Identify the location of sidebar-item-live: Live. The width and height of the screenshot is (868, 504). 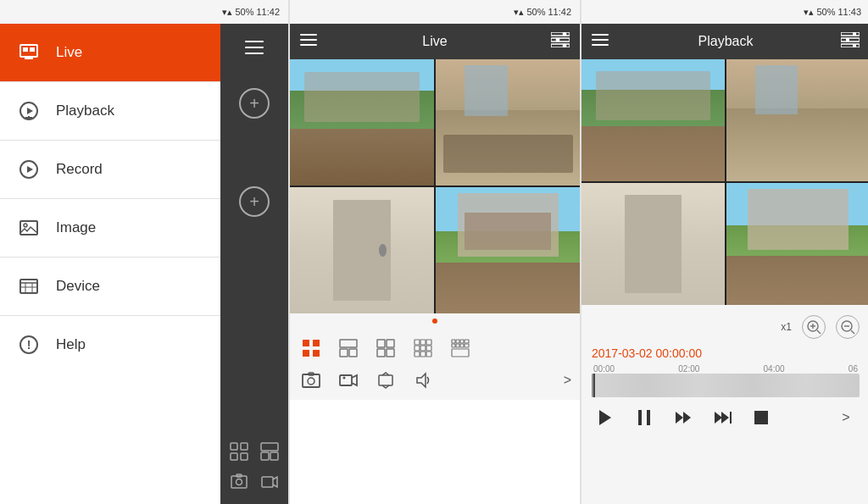
(110, 53).